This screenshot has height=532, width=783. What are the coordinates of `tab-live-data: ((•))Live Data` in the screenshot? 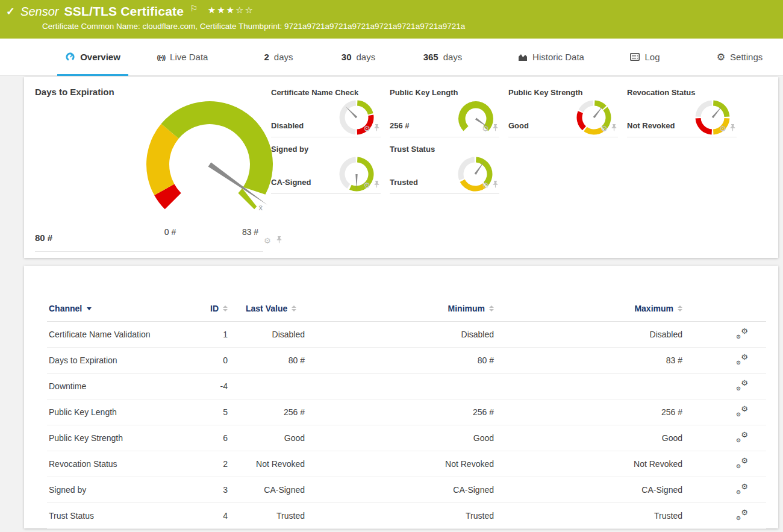 It's located at (182, 57).